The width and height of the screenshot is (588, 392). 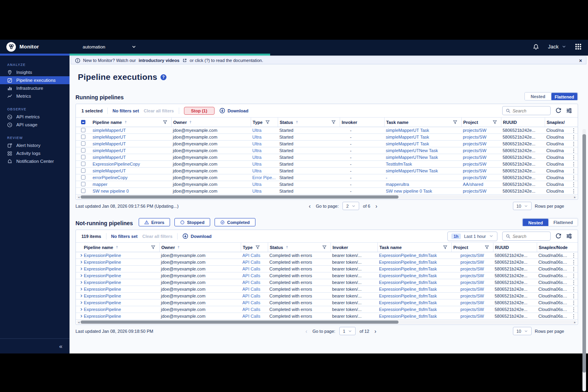 What do you see at coordinates (559, 236) in the screenshot?
I see `not-running-refresh-icon` at bounding box center [559, 236].